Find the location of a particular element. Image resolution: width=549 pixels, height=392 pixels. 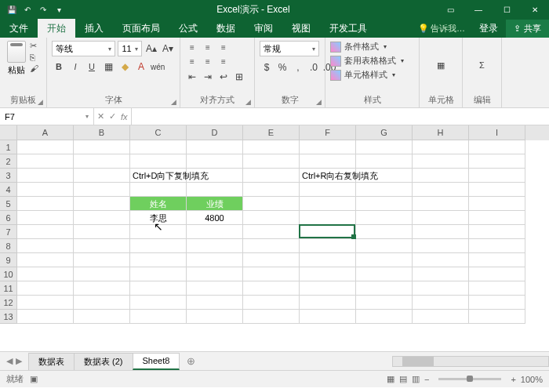

italic-button: I is located at coordinates (75, 67).